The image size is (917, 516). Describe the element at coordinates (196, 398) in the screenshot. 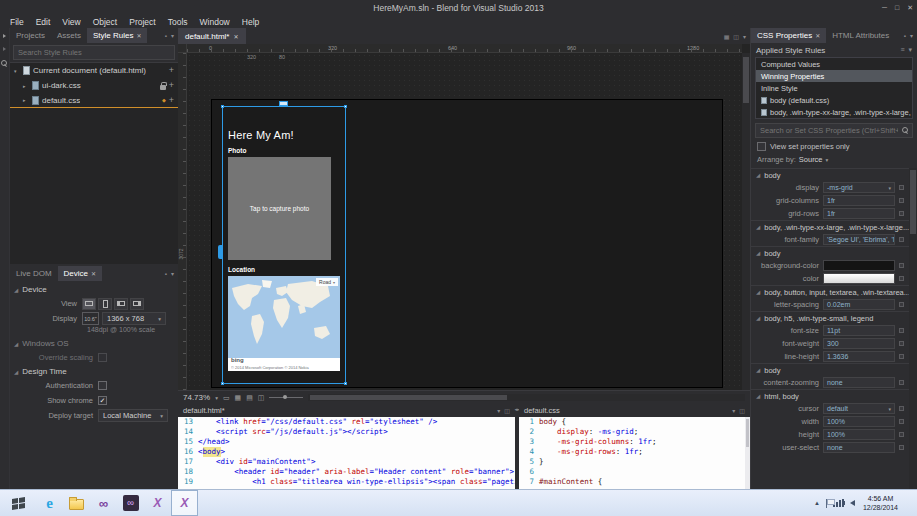

I see `zoom-level: 74.73%` at that location.